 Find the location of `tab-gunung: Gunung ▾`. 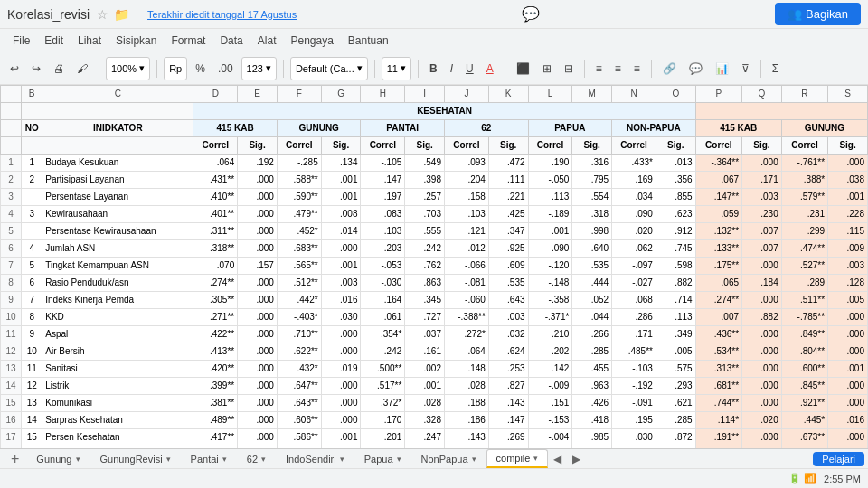

tab-gunung: Gunung ▾ is located at coordinates (58, 459).